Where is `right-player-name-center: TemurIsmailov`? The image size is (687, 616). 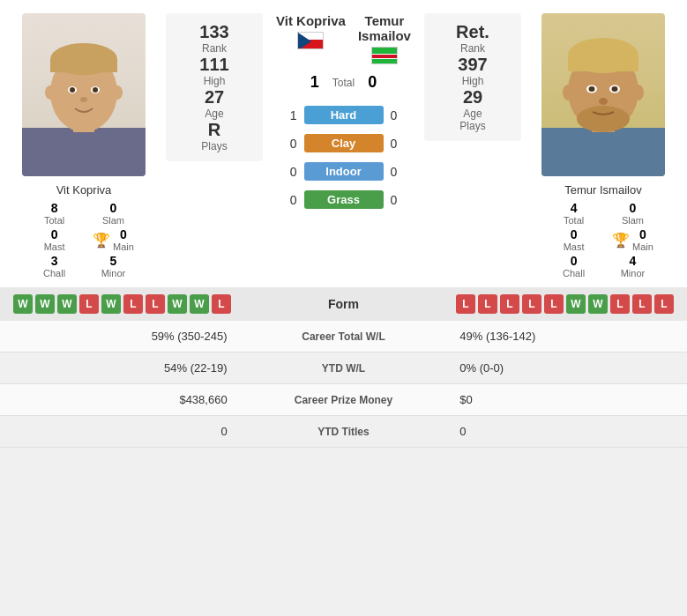 right-player-name-center: TemurIsmailov is located at coordinates (385, 28).